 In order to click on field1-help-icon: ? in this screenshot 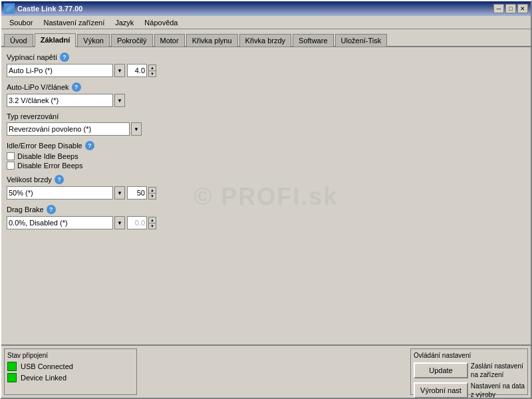, I will do `click(65, 57)`.